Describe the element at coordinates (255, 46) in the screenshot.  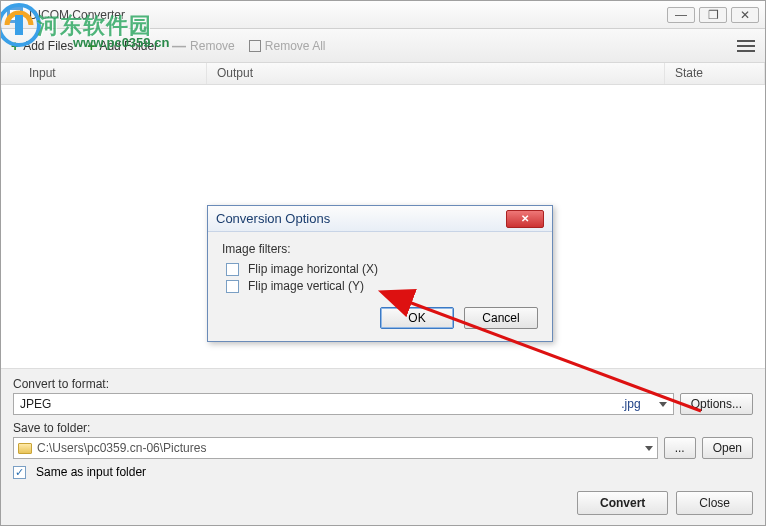
I see `square-icon` at that location.